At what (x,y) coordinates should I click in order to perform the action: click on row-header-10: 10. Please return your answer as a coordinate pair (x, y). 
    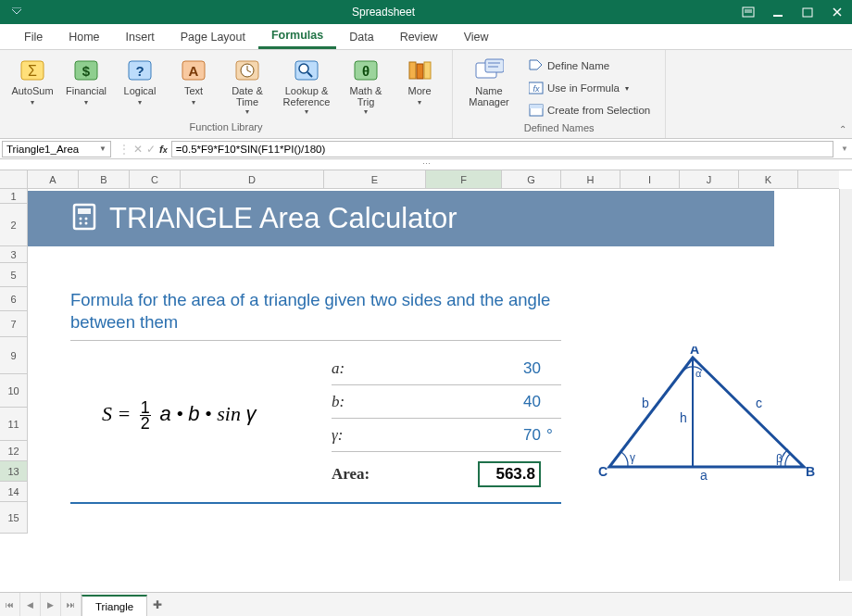
    Looking at the image, I should click on (13, 391).